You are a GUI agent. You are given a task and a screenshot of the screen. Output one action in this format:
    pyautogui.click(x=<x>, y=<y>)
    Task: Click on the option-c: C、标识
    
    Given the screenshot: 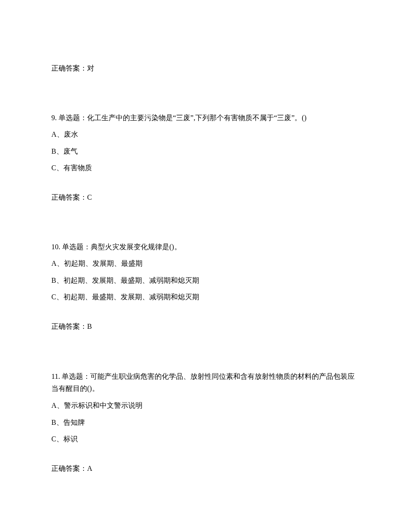 What is the action you would take?
    pyautogui.click(x=206, y=439)
    